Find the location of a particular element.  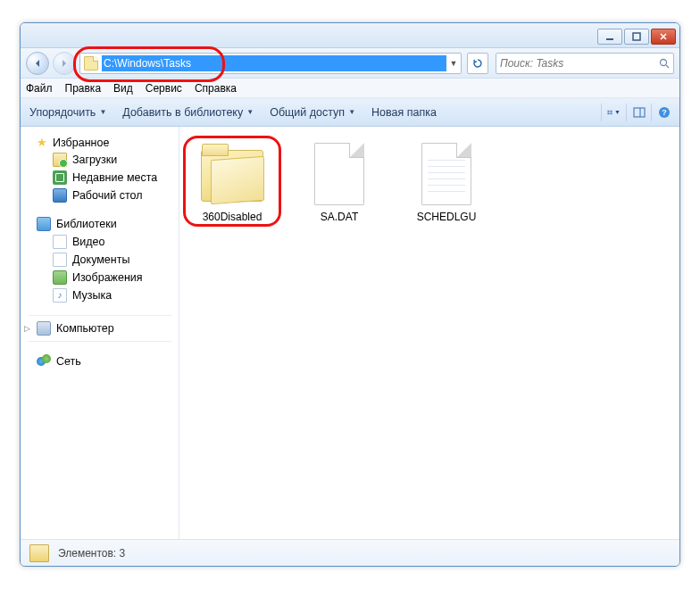

music-icon: ♪ is located at coordinates (60, 295).